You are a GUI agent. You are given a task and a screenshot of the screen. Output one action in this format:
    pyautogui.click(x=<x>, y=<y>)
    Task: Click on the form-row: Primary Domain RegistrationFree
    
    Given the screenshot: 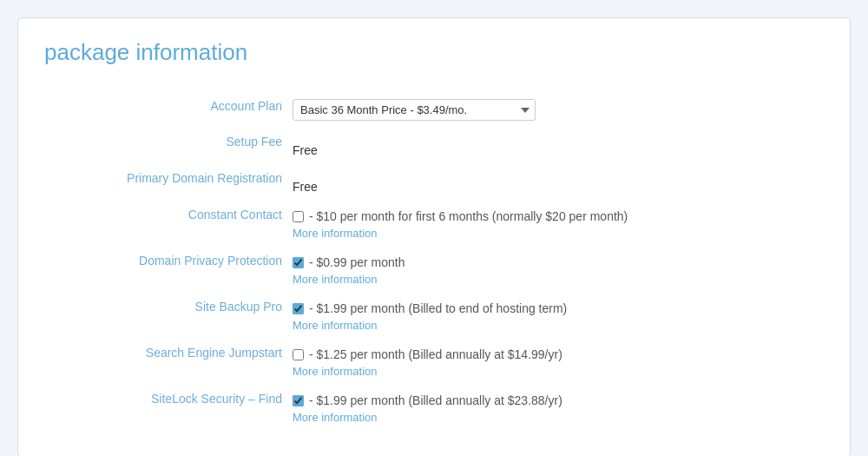 What is the action you would take?
    pyautogui.click(x=434, y=182)
    